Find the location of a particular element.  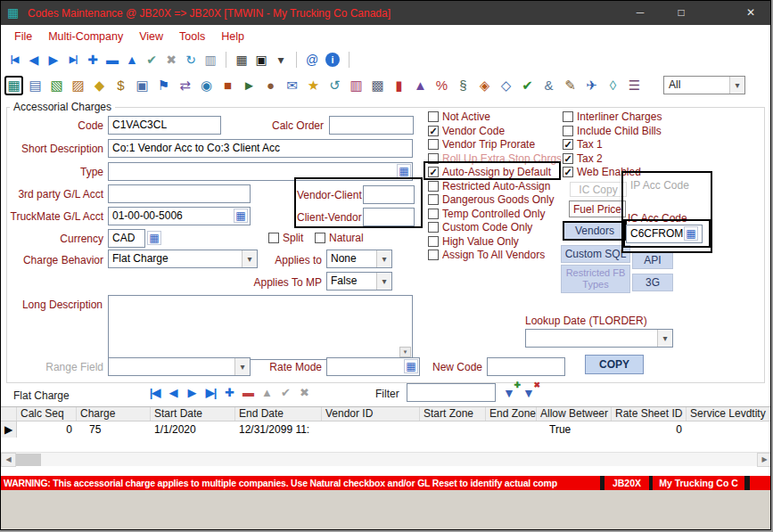

copy-button: COPY is located at coordinates (614, 364).